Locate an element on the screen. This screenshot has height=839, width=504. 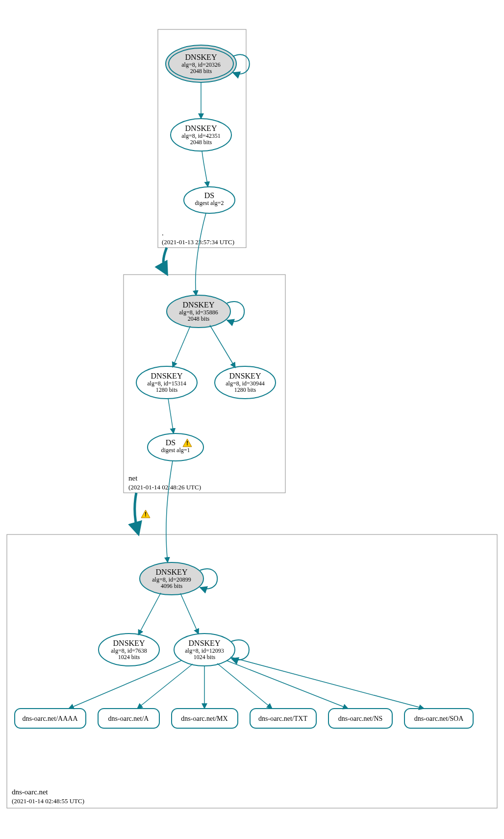
node-root-ksk: DNSKEY alg=8, id=20326 2048 bits is located at coordinates (201, 64).